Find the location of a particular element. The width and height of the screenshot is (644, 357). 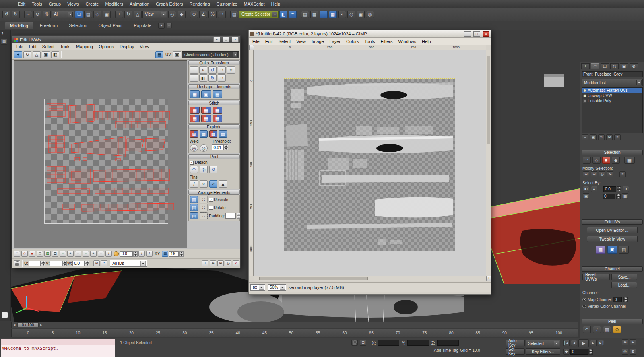

select-element-toggle-icon: □ is located at coordinates (40, 254).